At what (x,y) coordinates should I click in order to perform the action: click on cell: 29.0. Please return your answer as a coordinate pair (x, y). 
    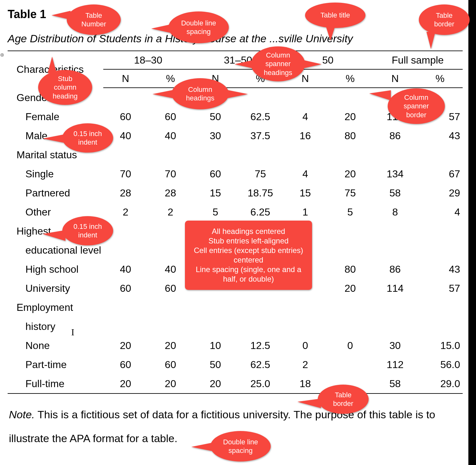
    Looking at the image, I should click on (440, 384).